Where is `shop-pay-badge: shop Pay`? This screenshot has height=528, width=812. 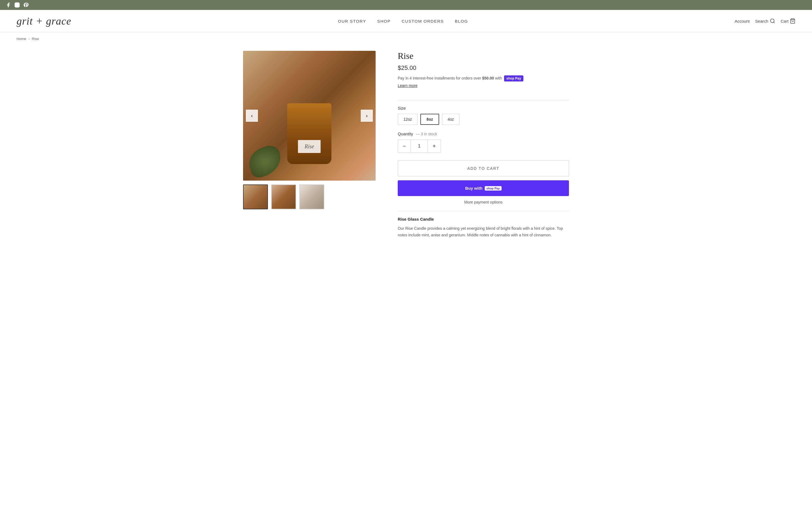 shop-pay-badge: shop Pay is located at coordinates (513, 78).